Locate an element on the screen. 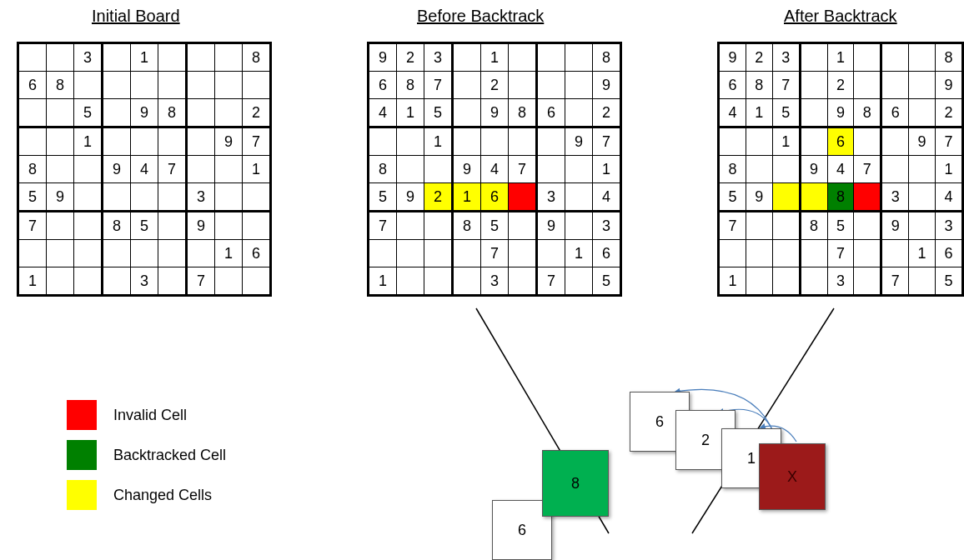 Image resolution: width=964 pixels, height=560 pixels. title-before: Before Backtrack is located at coordinates (480, 17).